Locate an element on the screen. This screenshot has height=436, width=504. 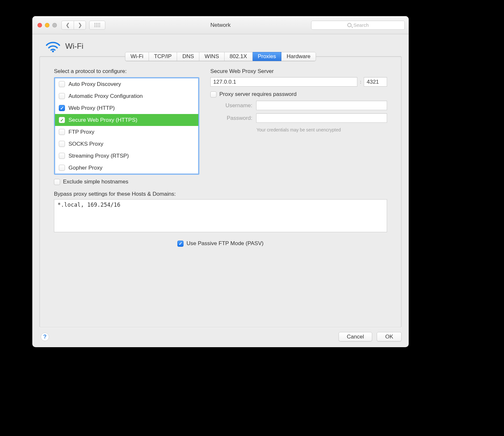
tab-tcp-ip: TCP/IP is located at coordinates (163, 57).